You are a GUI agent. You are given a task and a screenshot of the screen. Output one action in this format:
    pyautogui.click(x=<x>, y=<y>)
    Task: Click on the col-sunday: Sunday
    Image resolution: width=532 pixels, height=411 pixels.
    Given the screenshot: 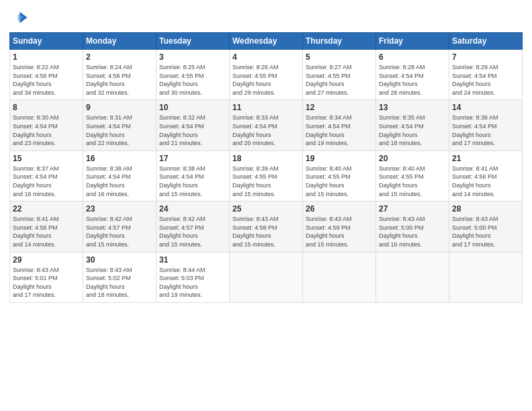 What is the action you would take?
    pyautogui.click(x=47, y=42)
    